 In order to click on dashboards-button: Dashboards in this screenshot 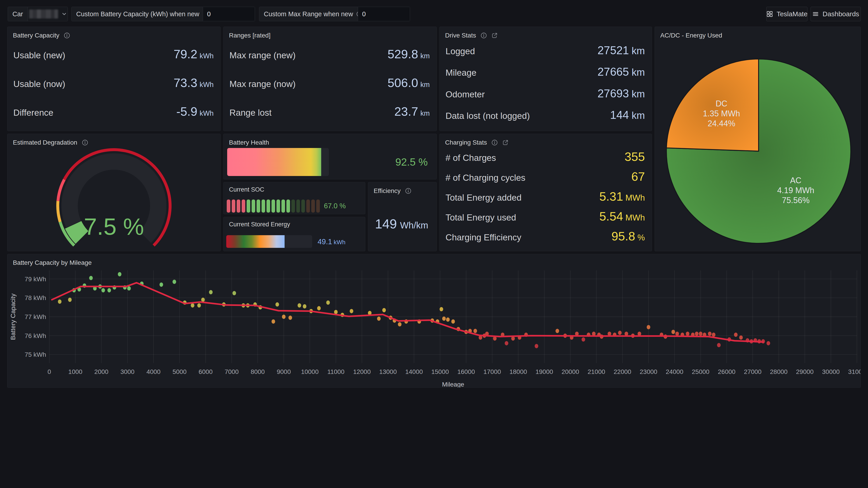, I will do `click(836, 14)`.